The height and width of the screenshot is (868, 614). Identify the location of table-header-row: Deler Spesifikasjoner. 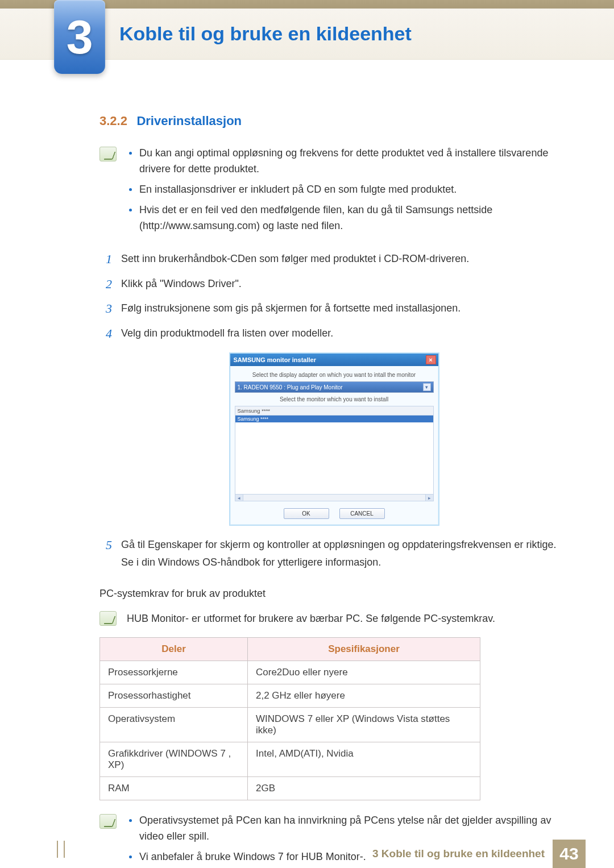
(290, 649).